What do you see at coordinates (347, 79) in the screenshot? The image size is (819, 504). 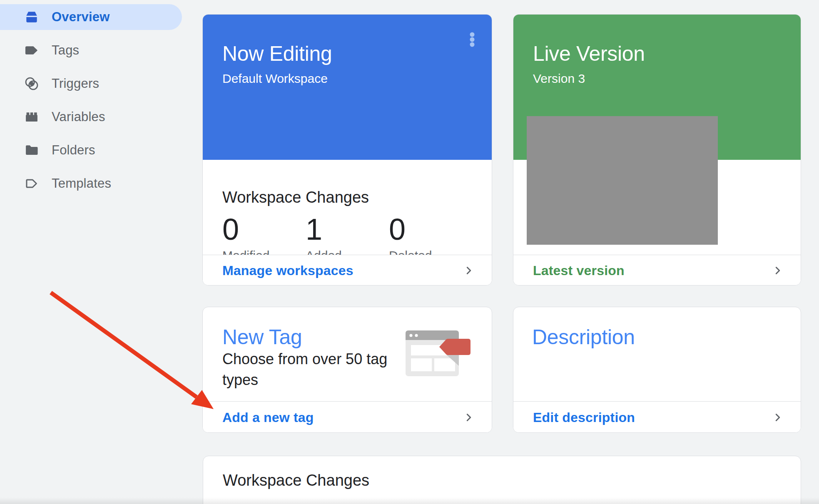 I see `now-editing-subtitle: Default Workspace` at bounding box center [347, 79].